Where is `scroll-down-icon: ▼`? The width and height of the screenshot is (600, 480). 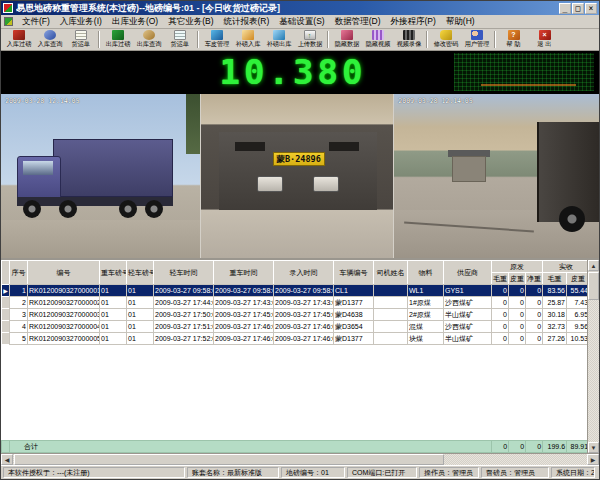
scroll-down-icon: ▼ is located at coordinates (594, 448).